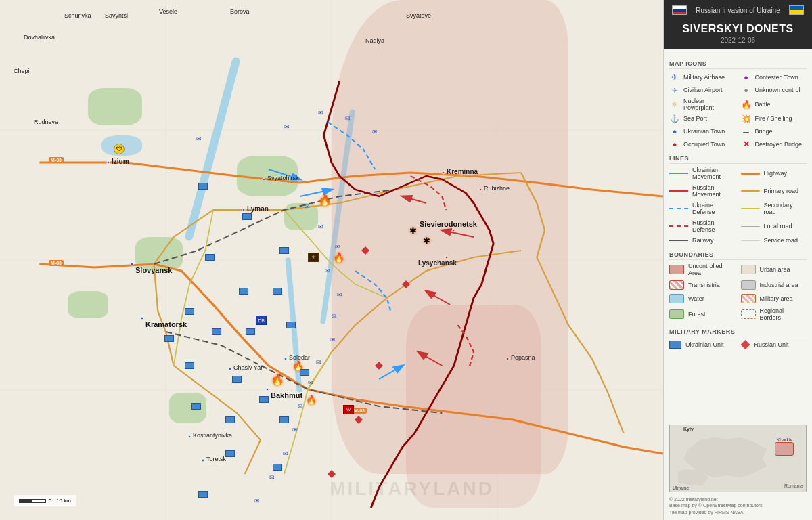  Describe the element at coordinates (702, 240) in the screenshot. I see `line-railway: Railway` at that location.